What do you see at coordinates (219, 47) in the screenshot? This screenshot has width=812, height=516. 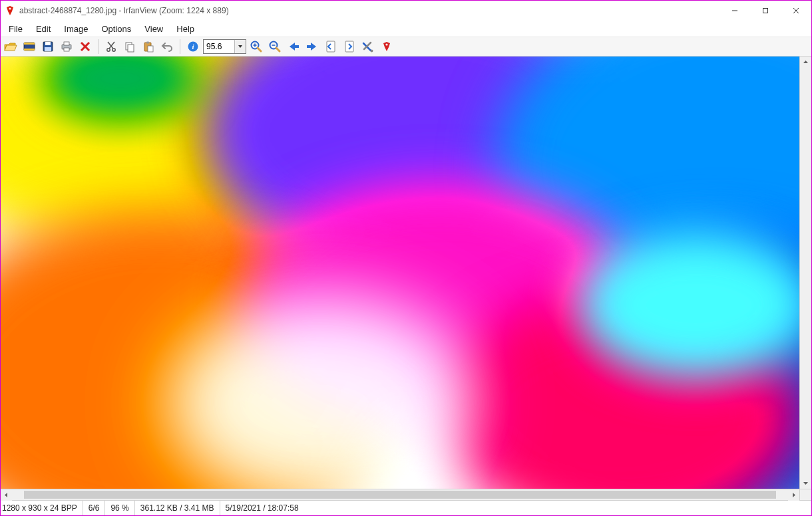 I see `zoom-input` at bounding box center [219, 47].